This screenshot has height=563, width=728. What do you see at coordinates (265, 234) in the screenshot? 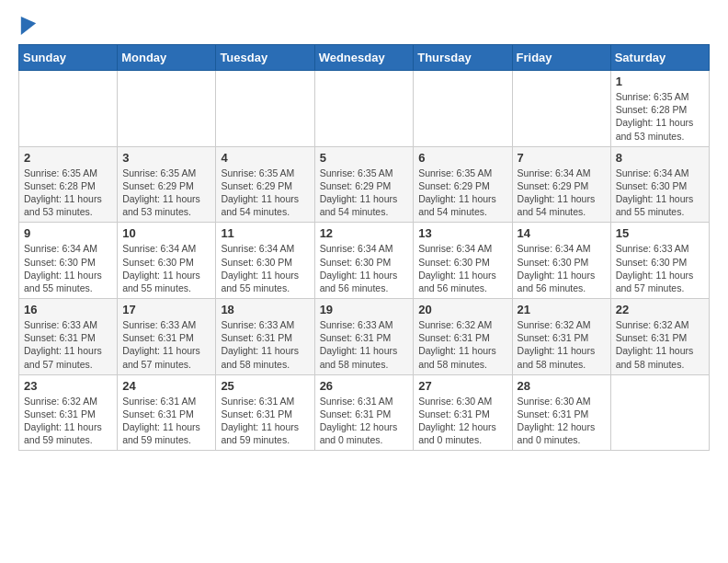
I see `day-number: 11` at bounding box center [265, 234].